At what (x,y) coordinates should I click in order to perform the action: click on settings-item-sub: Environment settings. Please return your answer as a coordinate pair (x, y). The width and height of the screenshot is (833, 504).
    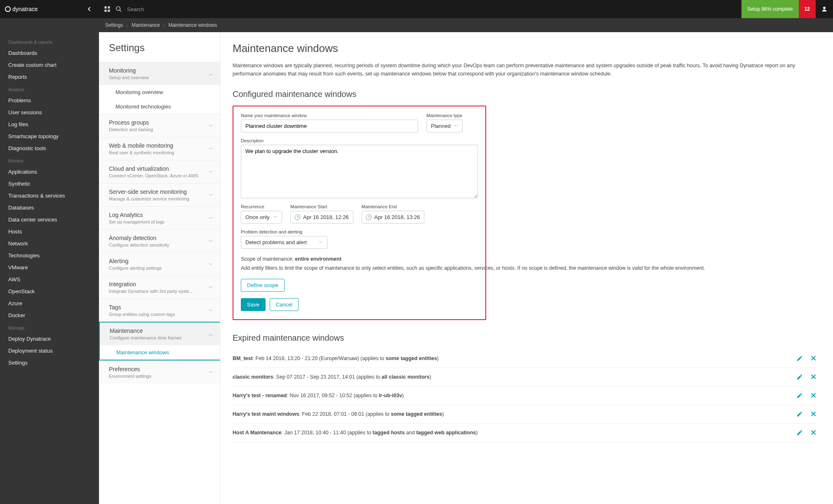
    Looking at the image, I should click on (161, 376).